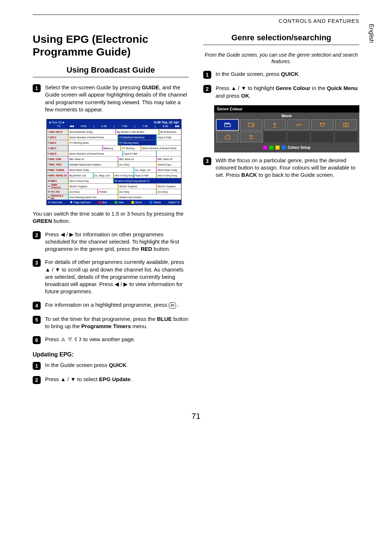  What do you see at coordinates (281, 58) in the screenshot?
I see `genre-intro: From the Guide screen, you can use the g…` at bounding box center [281, 58].